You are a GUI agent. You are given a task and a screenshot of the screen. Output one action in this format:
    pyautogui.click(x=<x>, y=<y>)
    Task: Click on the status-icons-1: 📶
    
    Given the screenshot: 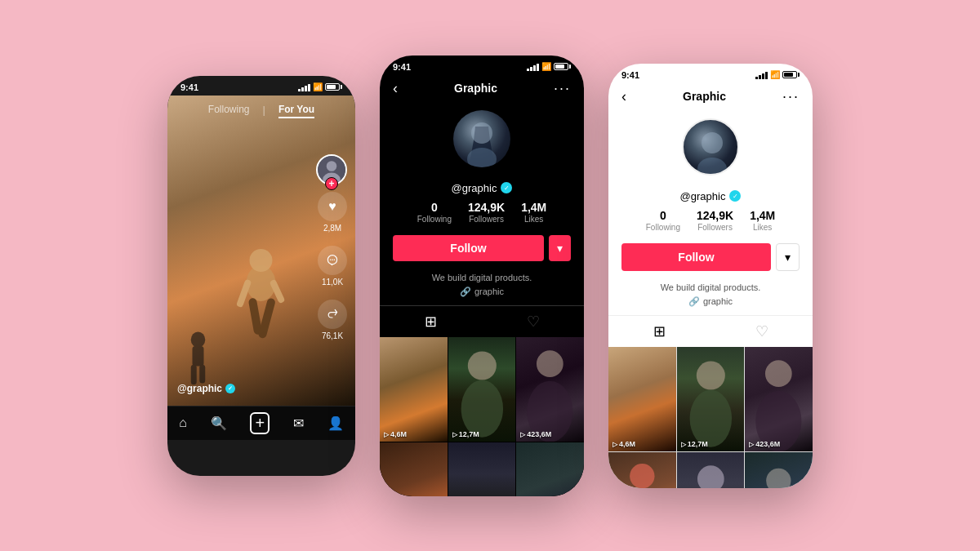 What is the action you would take?
    pyautogui.click(x=320, y=87)
    